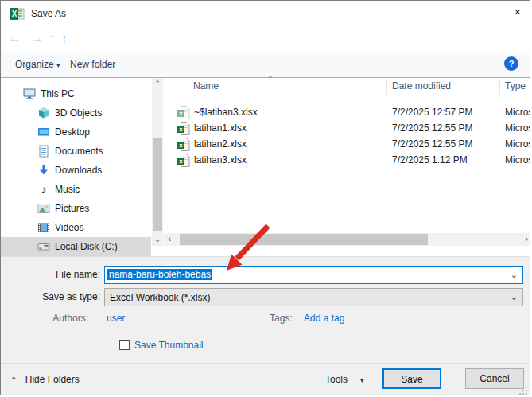 The width and height of the screenshot is (532, 397). I want to click on save-thumbnail-label: Save Thumbnail, so click(169, 345).